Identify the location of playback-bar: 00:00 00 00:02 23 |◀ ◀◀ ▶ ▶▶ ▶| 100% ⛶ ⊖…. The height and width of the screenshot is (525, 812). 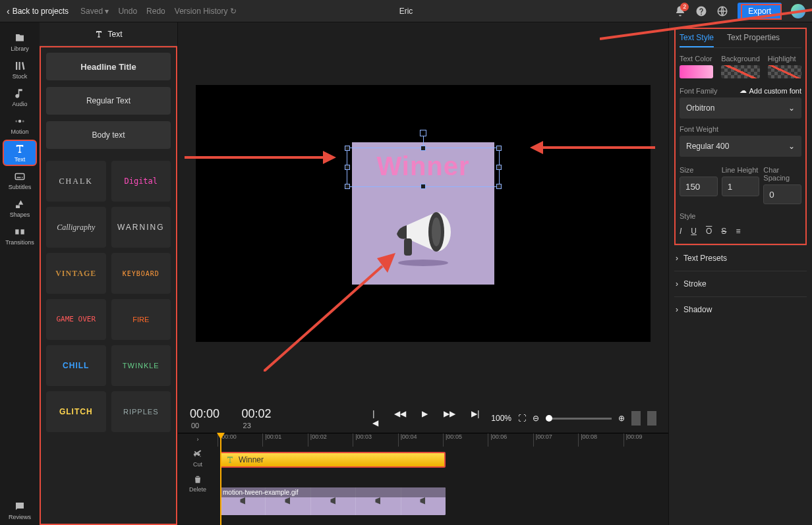
(423, 418).